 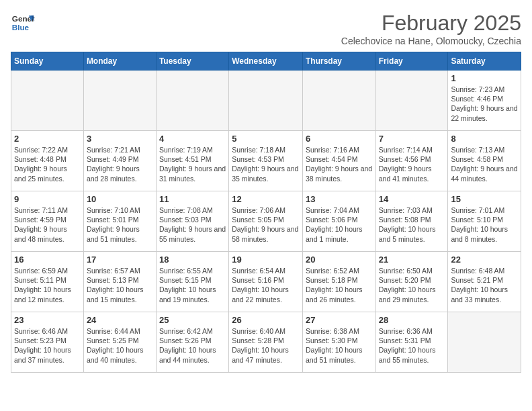 What do you see at coordinates (120, 259) in the screenshot?
I see `day-number: 17` at bounding box center [120, 259].